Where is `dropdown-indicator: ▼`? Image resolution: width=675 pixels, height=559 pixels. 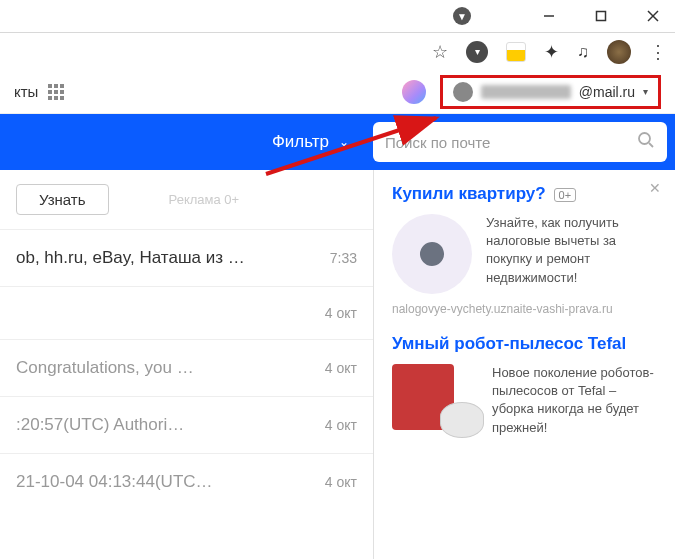
dropdown-indicator: ▼ is located at coordinates (462, 16).